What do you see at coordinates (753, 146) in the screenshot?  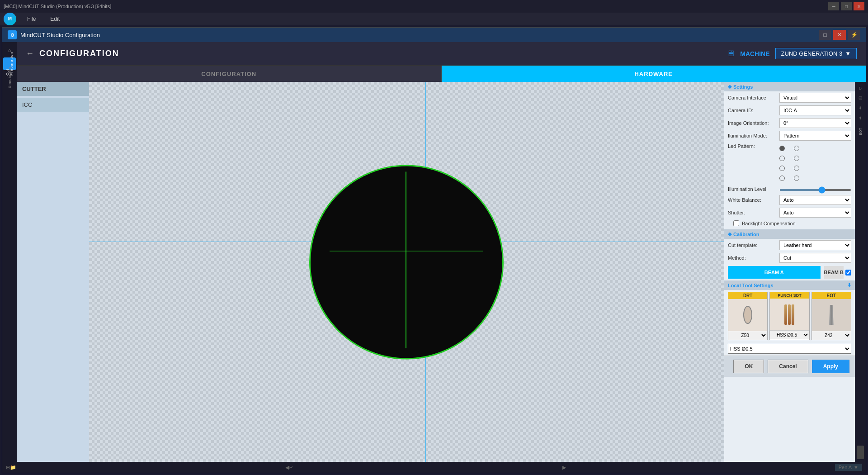 I see `led-pattern-label: Led Pattern:` at bounding box center [753, 146].